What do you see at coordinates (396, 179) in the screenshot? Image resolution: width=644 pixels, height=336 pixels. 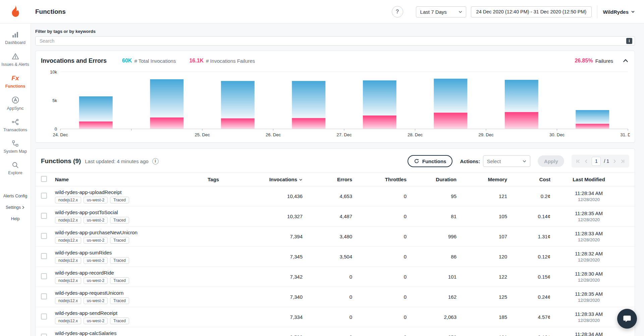 I see `column-header-label: Throttles` at bounding box center [396, 179].